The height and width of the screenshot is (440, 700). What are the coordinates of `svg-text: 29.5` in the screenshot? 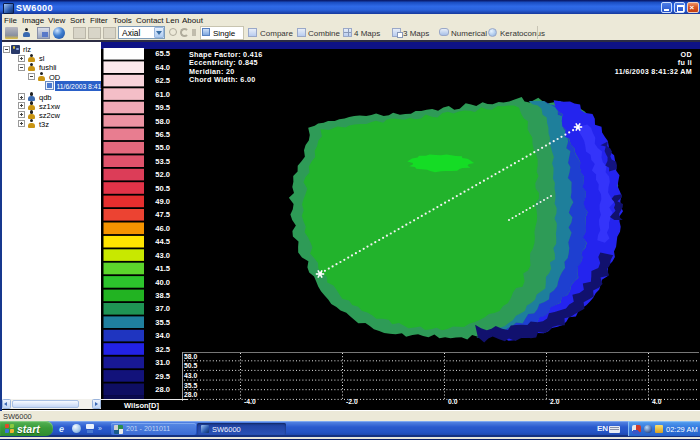 It's located at (163, 376).